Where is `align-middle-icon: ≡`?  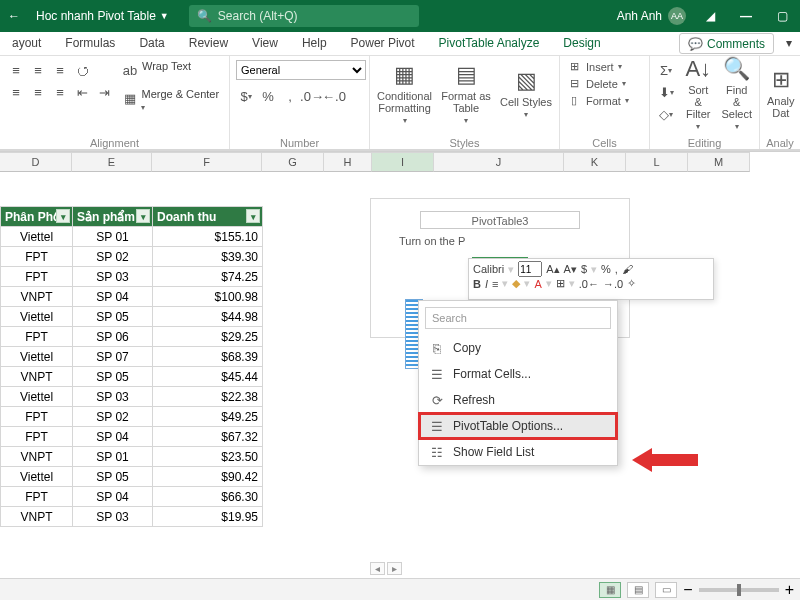
align-middle-icon: ≡ is located at coordinates (38, 70).